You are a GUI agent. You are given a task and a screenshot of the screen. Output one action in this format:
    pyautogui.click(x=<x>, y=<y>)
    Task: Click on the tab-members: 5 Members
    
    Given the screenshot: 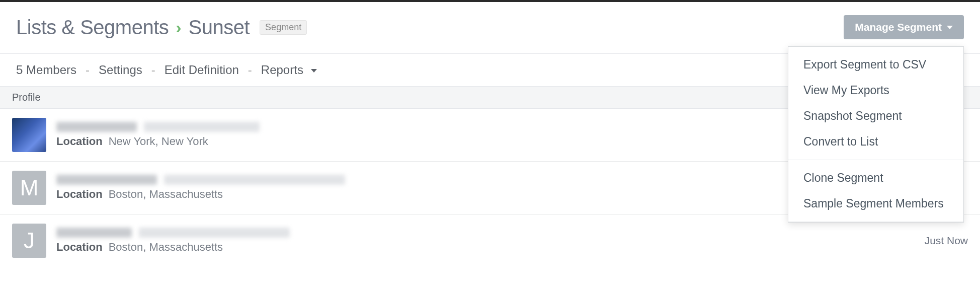 What is the action you would take?
    pyautogui.click(x=46, y=70)
    